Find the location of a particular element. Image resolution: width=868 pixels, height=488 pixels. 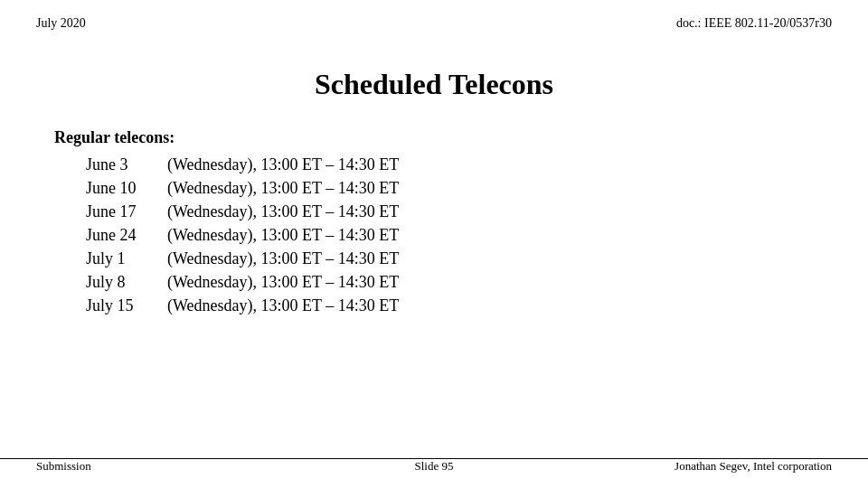

telecon-date: July 1 is located at coordinates (127, 258).